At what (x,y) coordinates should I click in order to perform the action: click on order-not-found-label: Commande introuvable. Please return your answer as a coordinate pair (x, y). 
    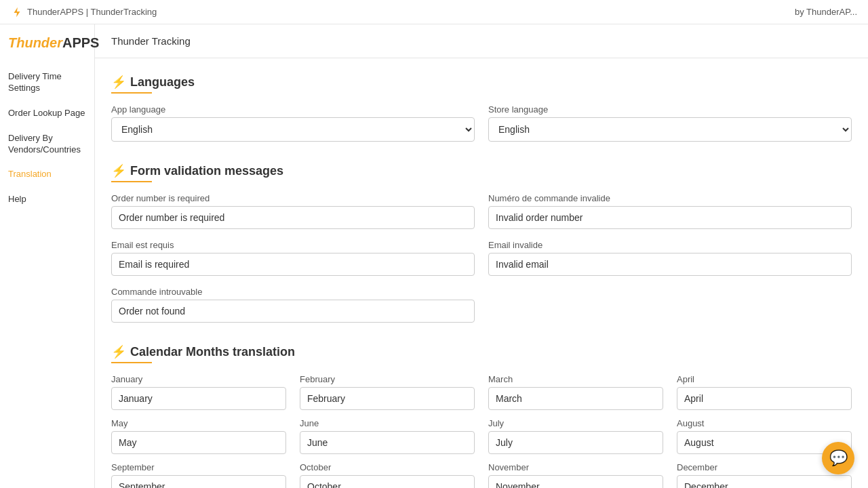
    Looking at the image, I should click on (293, 291).